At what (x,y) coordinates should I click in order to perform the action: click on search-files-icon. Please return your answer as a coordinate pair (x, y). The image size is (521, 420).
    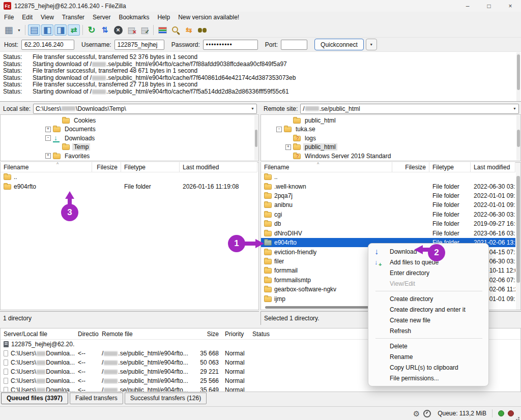
    Looking at the image, I should click on (202, 30).